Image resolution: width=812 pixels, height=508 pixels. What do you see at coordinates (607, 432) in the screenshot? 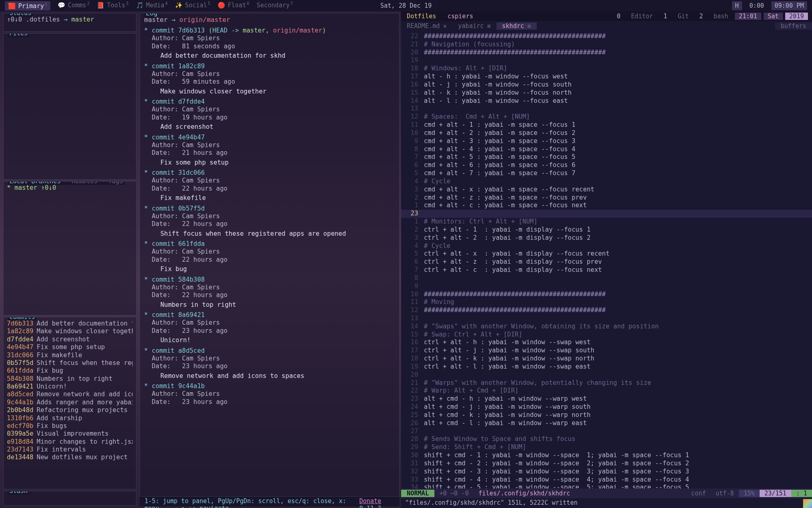
I see `editor-line: 27` at bounding box center [607, 432].